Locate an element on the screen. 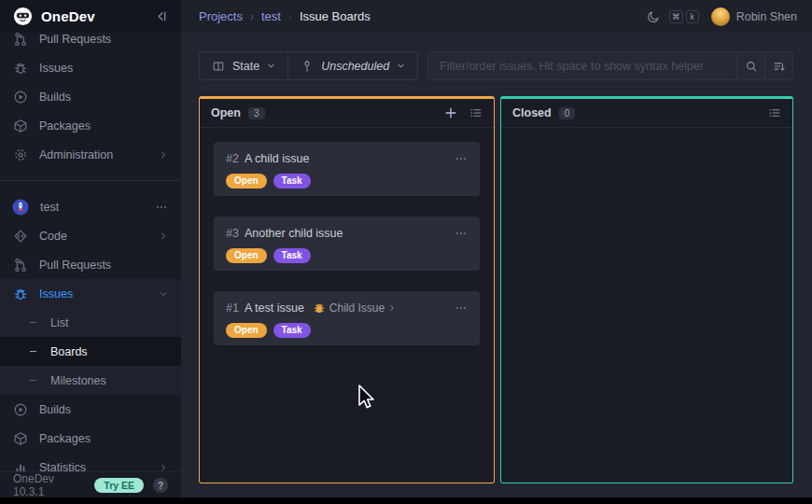 Image resolution: width=812 pixels, height=504 pixels. sidebar-item-administration: Administration is located at coordinates (91, 155).